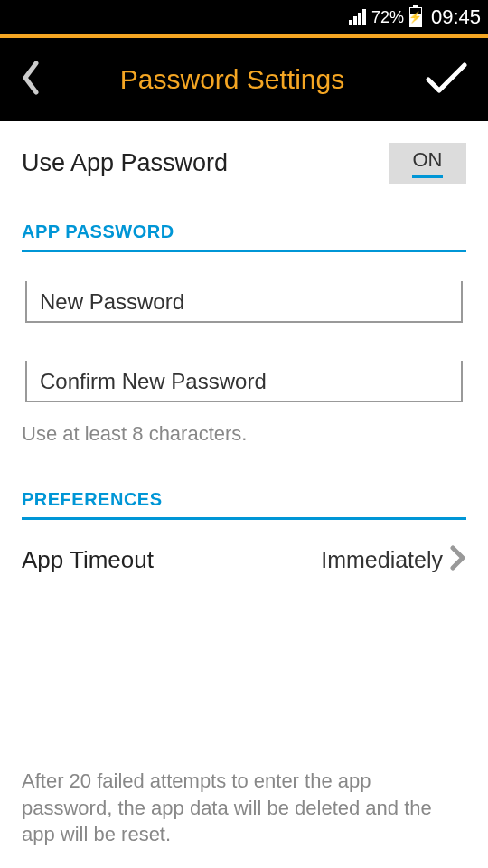  I want to click on footer-warning-text: After 20 failed attempts to enter the ap…, so click(244, 808).